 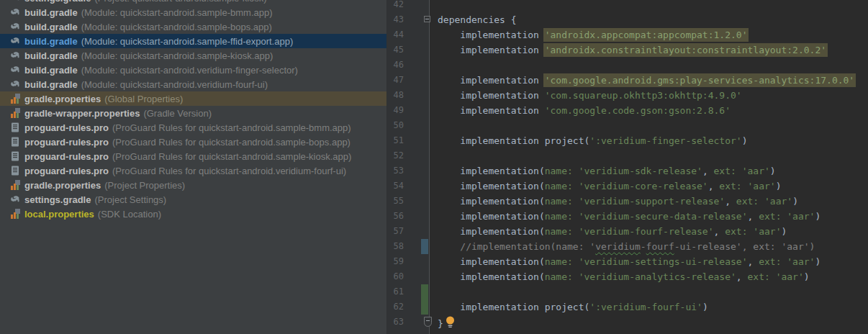 What do you see at coordinates (193, 214) in the screenshot?
I see `list-item: local.properties(SDK Location)` at bounding box center [193, 214].